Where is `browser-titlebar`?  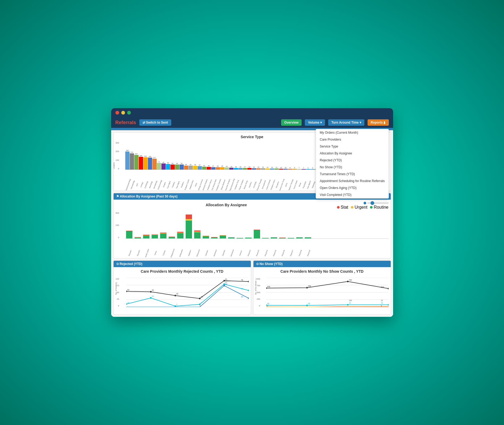
browser-titlebar is located at coordinates (252, 113).